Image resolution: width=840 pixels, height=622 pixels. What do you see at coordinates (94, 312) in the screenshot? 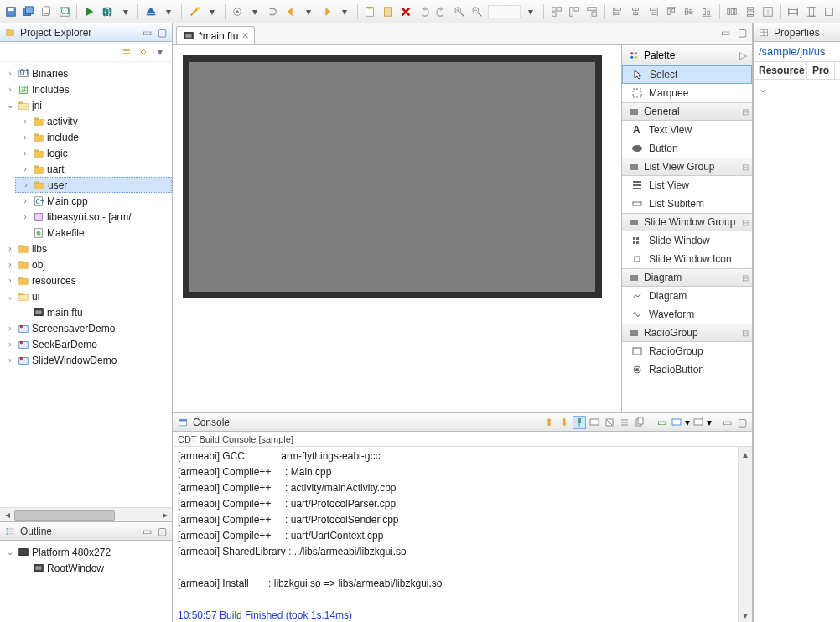
I see `tree-item-main-ftu: main.ftu` at bounding box center [94, 312].